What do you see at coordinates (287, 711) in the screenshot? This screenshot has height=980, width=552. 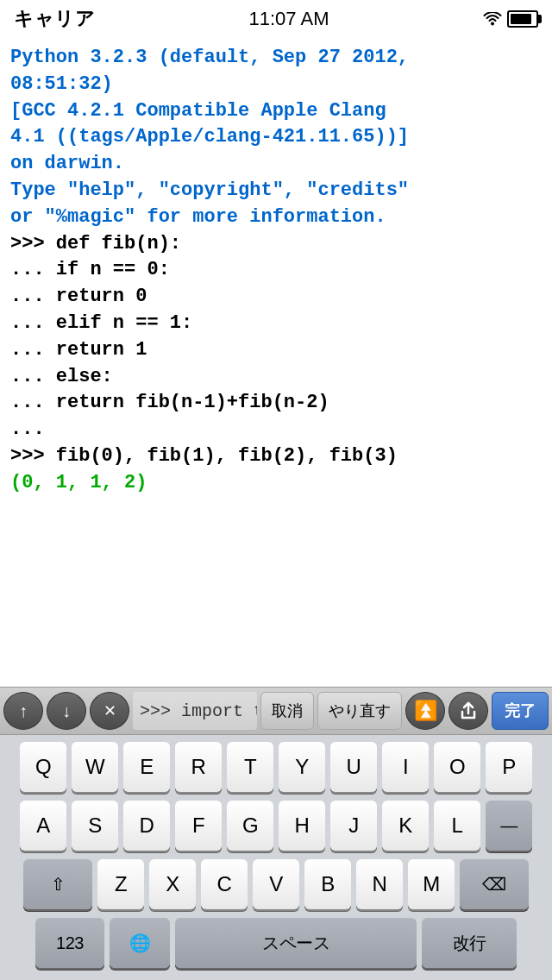 I see `cancel-button: 取消` at bounding box center [287, 711].